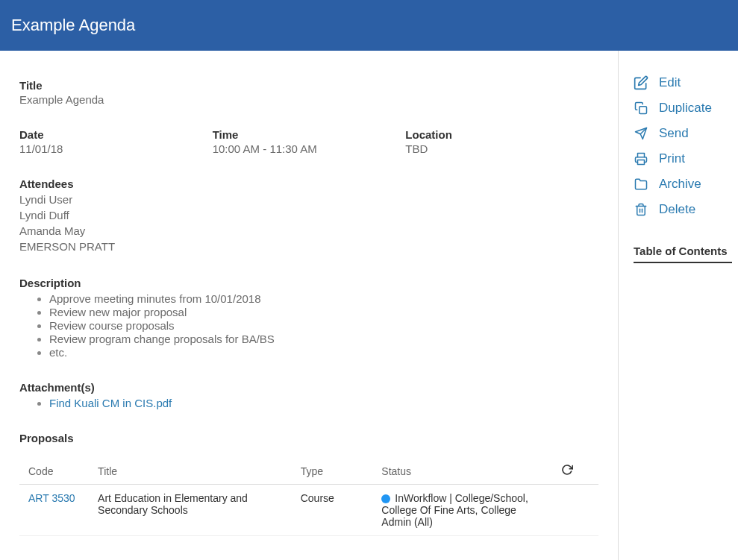 This screenshot has height=560, width=738. I want to click on edit-label: Edit, so click(670, 83).